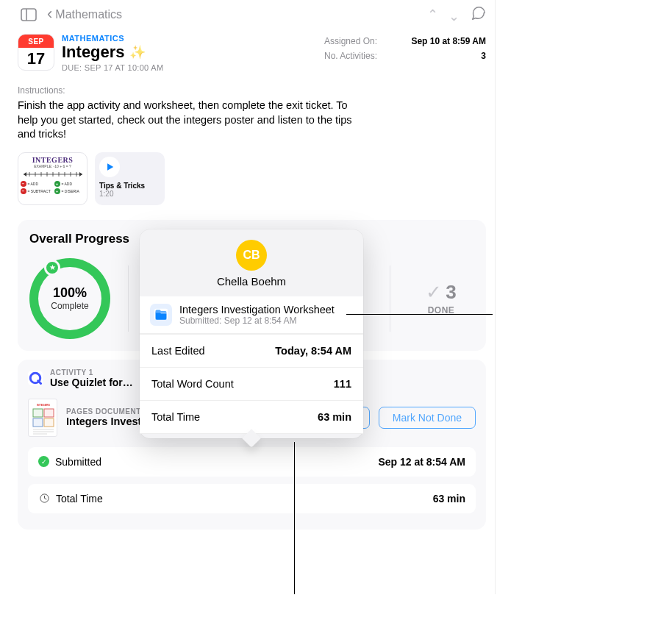 The height and width of the screenshot is (631, 672). What do you see at coordinates (50, 14) in the screenshot?
I see `chevron-left-icon: ‹` at bounding box center [50, 14].